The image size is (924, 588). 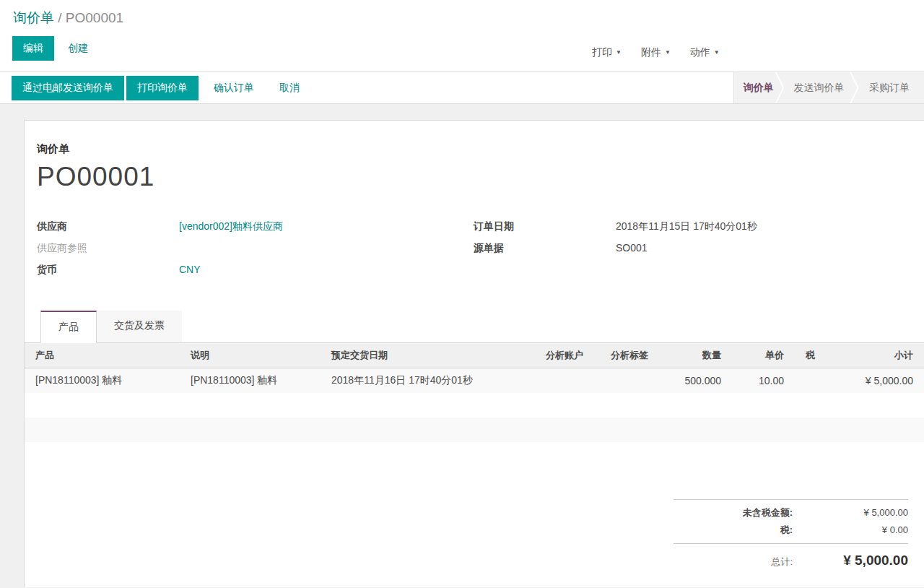 What do you see at coordinates (103, 355) in the screenshot?
I see `col-product: 产品` at bounding box center [103, 355].